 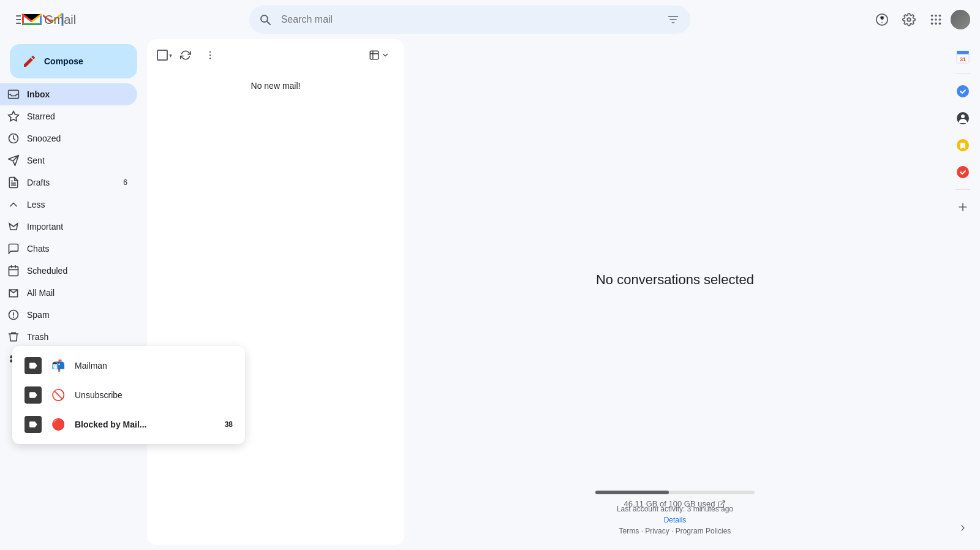 I want to click on select-chevron: ▾, so click(x=170, y=55).